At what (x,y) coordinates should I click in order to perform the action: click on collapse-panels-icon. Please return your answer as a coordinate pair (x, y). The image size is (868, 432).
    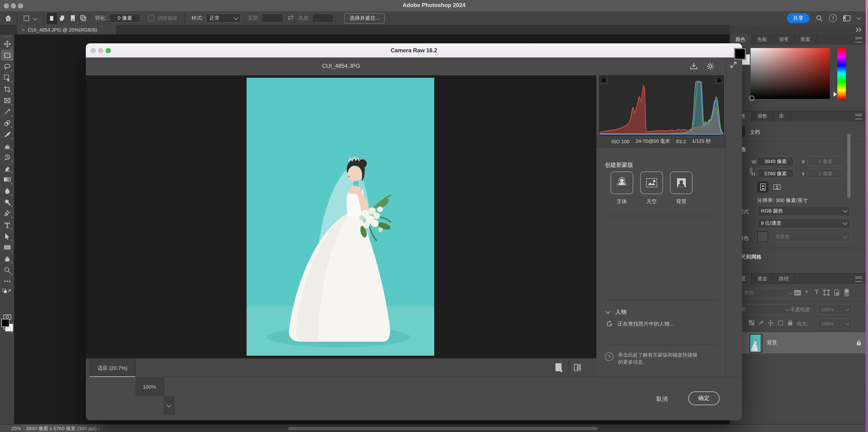
    Looking at the image, I should click on (859, 30).